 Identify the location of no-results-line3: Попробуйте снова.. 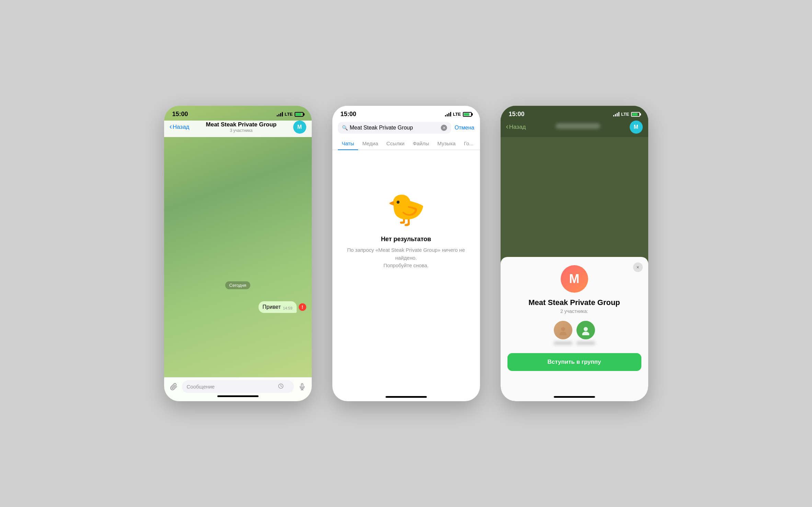
(406, 265).